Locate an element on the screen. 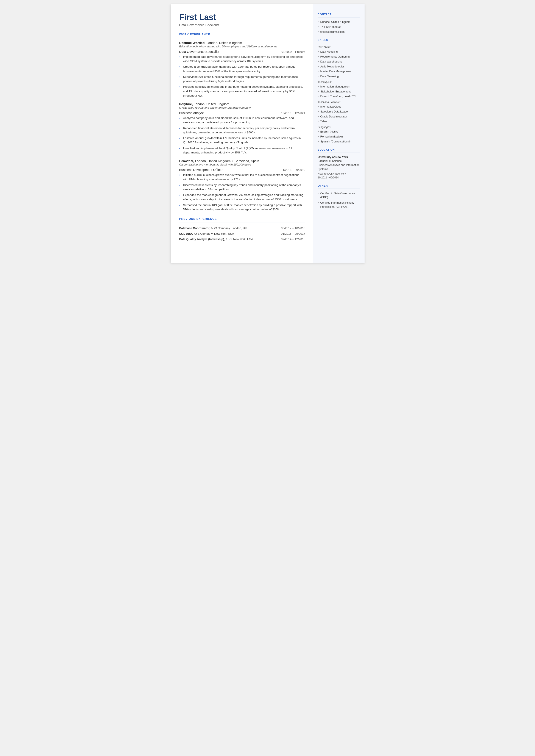  technique-item: Stakeholder Engagement is located at coordinates (339, 92).